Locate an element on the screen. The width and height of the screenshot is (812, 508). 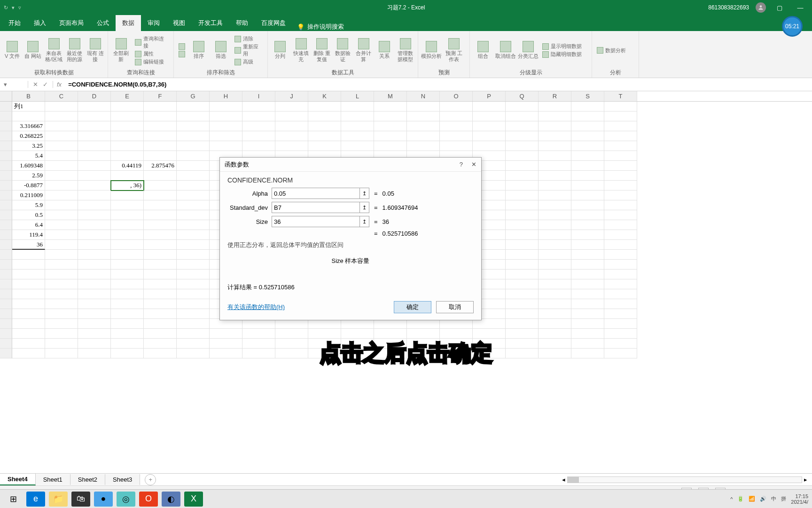
app-icon: ◎ is located at coordinates (126, 499).